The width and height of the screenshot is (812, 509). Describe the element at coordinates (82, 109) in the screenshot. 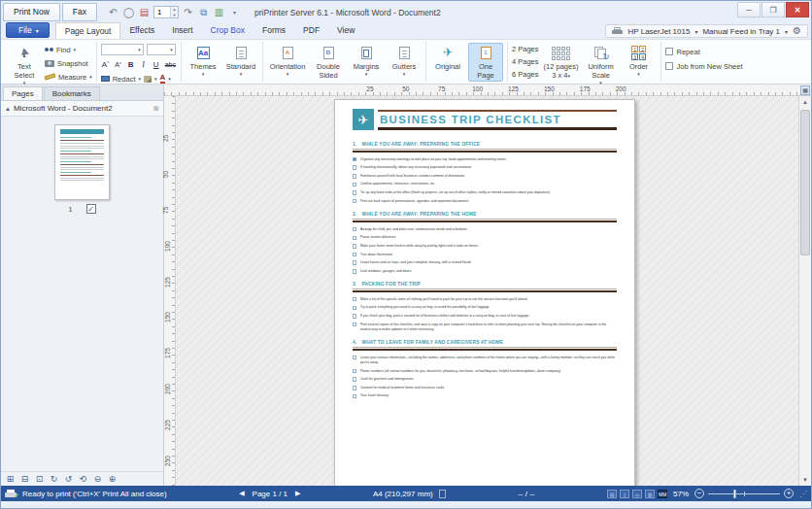

I see `document-tree-item: ▲ Microsoft Word - Document2 ⊗` at that location.